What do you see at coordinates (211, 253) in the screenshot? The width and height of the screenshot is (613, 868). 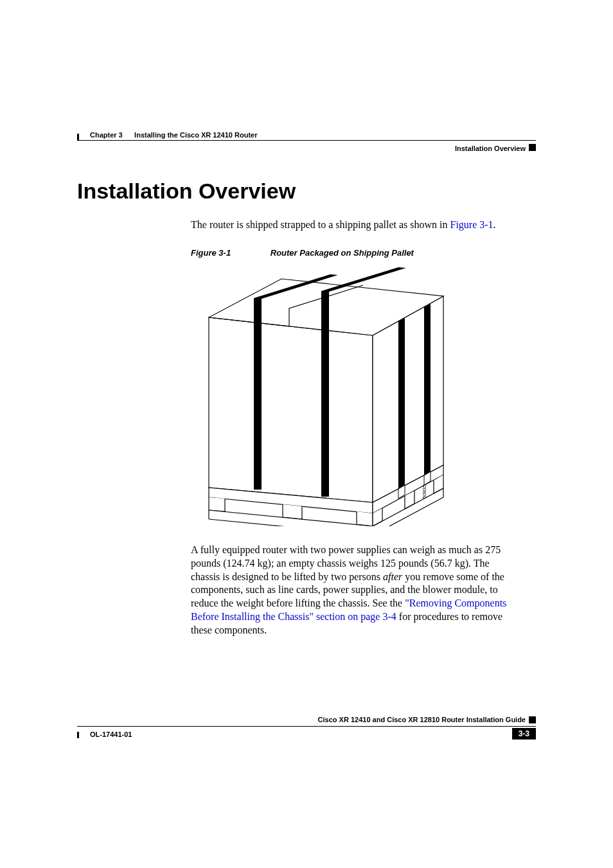 I see `figure-number: Figure 3-1` at bounding box center [211, 253].